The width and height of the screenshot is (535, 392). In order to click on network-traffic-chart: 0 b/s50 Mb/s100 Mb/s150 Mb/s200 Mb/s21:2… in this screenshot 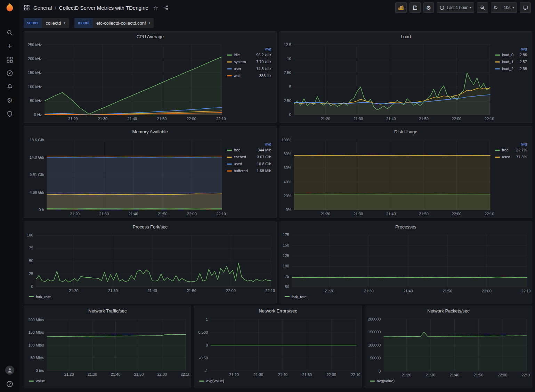, I will do `click(107, 347)`.